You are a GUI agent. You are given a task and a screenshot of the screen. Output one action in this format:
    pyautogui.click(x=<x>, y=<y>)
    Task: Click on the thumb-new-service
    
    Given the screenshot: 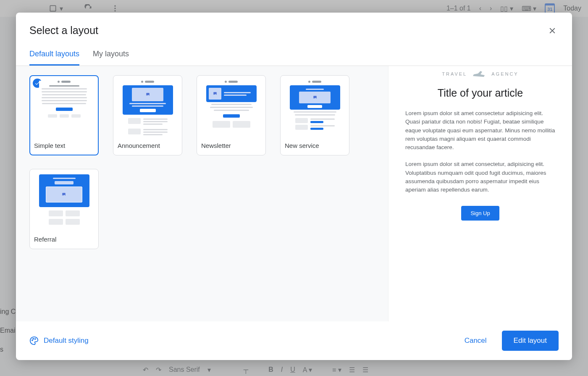 What is the action you would take?
    pyautogui.click(x=315, y=108)
    